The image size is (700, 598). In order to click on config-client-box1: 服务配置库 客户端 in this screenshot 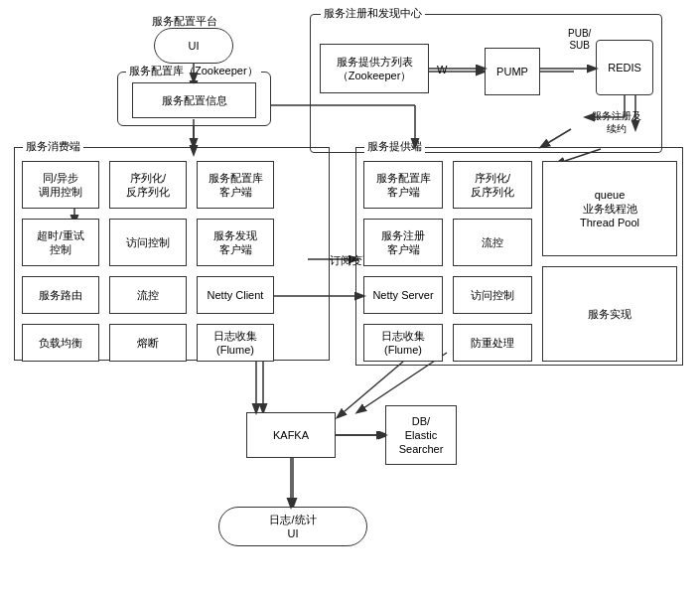, I will do `click(235, 185)`.